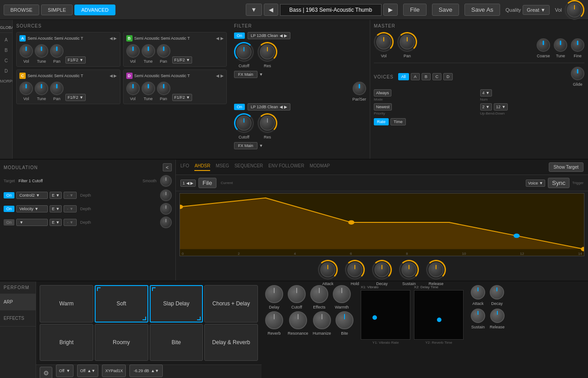  Describe the element at coordinates (355, 270) in the screenshot. I see `hold-knob` at that location.